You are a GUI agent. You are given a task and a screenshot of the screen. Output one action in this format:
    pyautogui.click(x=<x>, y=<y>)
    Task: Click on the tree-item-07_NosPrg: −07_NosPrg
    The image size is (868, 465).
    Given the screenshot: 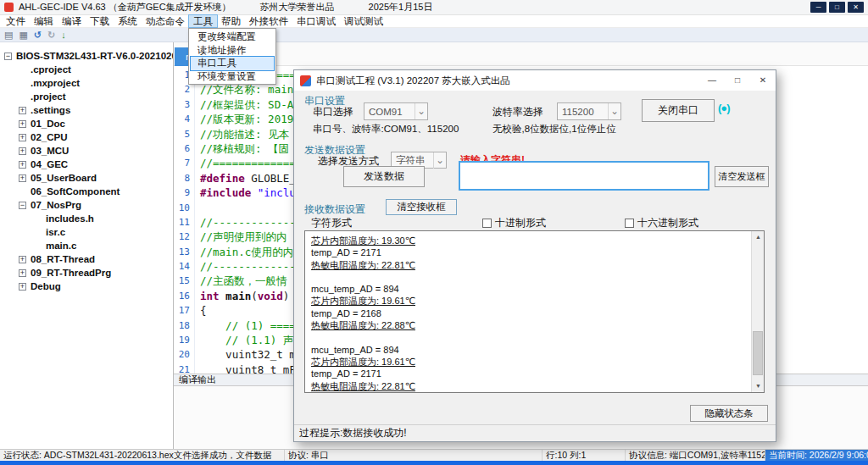 What is the action you would take?
    pyautogui.click(x=86, y=205)
    